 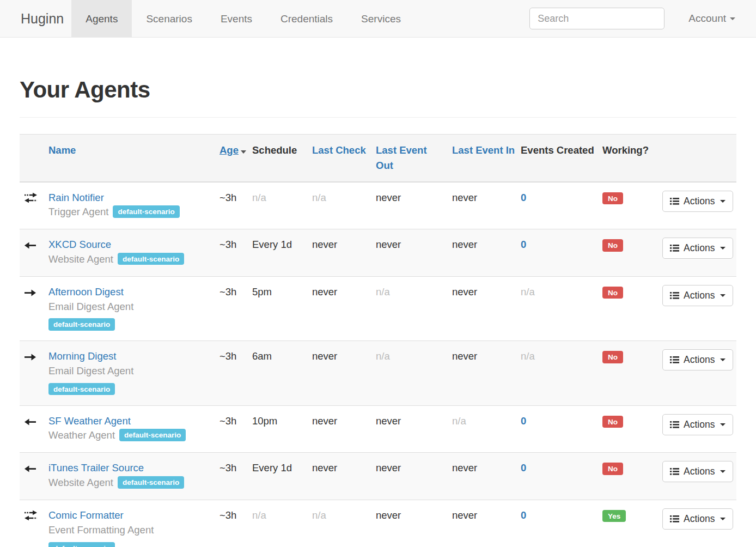 I want to click on col-header-label: Last Event Out, so click(x=401, y=158).